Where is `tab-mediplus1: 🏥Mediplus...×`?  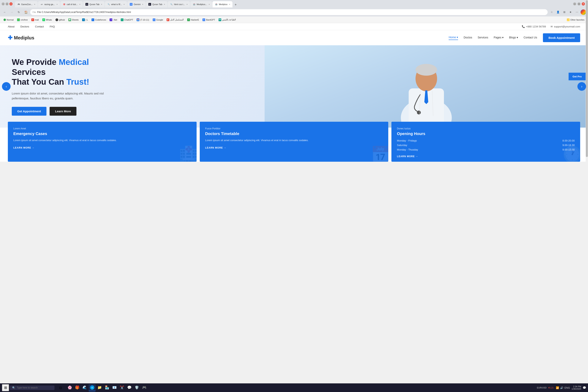
tab-mediplus1: 🏥Mediplus...× is located at coordinates (201, 4).